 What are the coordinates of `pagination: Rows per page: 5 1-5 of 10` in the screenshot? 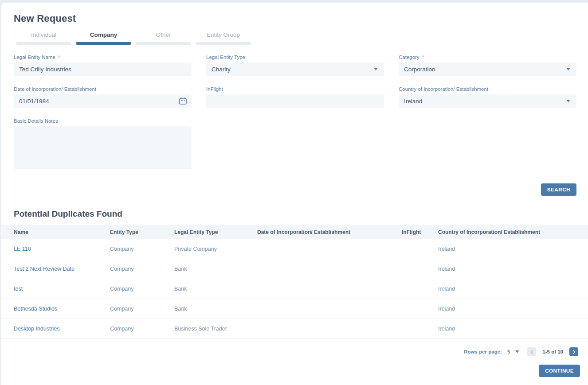 It's located at (294, 349).